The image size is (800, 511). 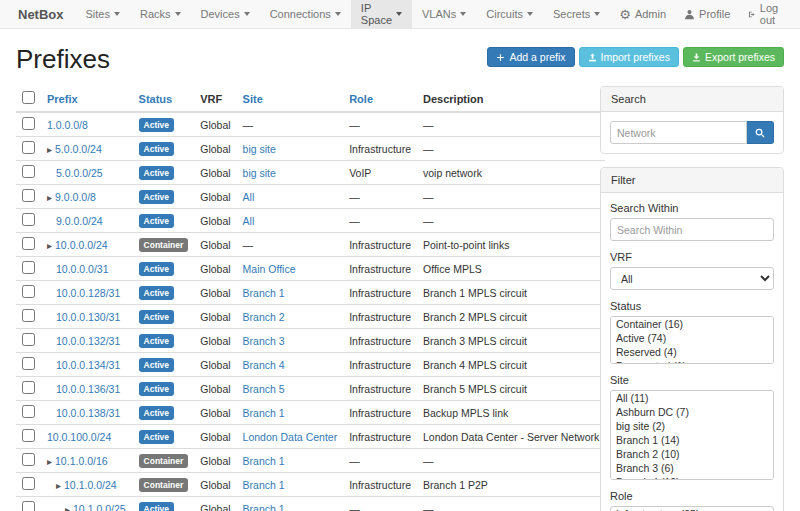 I want to click on column-header-site: Site, so click(x=253, y=99).